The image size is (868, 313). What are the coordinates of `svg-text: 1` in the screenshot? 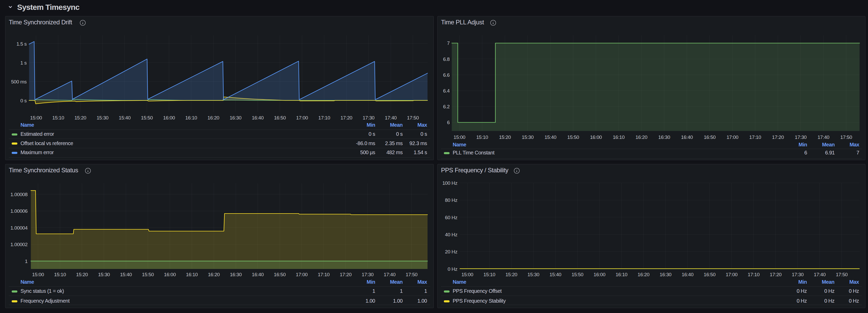 It's located at (26, 261).